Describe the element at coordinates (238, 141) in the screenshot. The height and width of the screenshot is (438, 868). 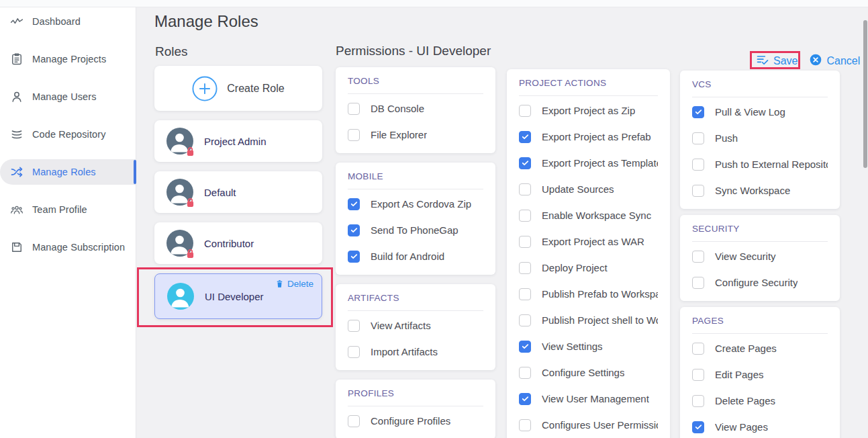
I see `role-card-project-admin: Project Admin` at that location.